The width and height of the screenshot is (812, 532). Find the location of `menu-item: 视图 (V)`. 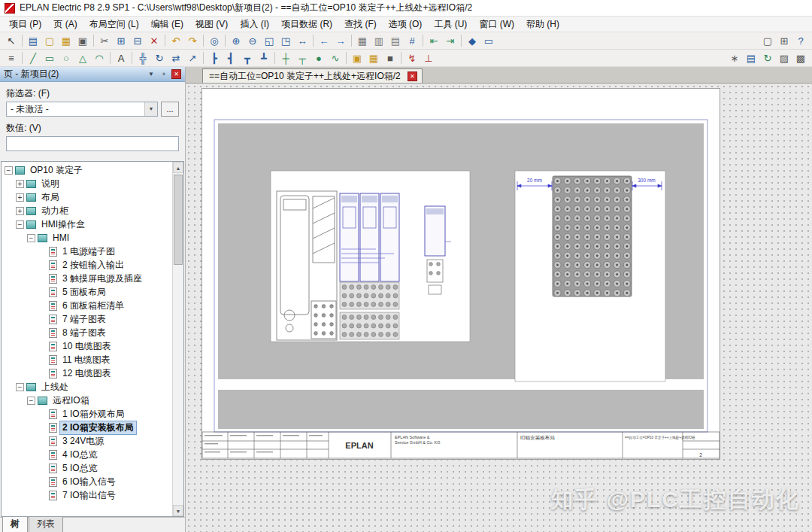

menu-item: 视图 (V) is located at coordinates (212, 24).